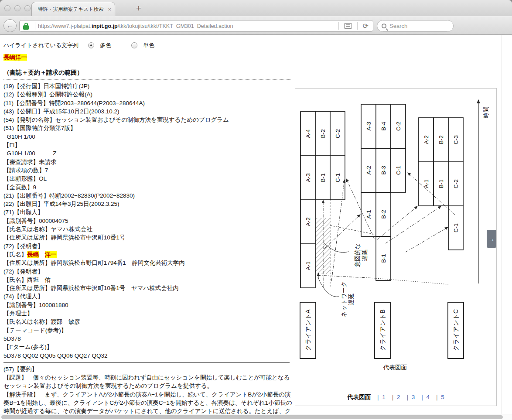 This screenshot has height=420, width=512. What do you see at coordinates (150, 389) in the screenshot?
I see `abstract-section: (57)【要約】【課題】 個々のセッション装置毎、時刻に囚われず自由にセッション…` at bounding box center [150, 389].